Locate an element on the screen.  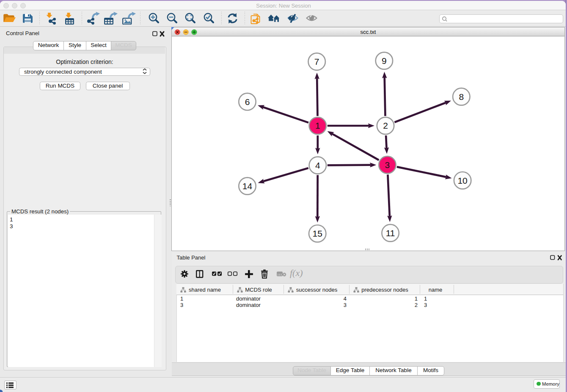
svg-text: 10 is located at coordinates (462, 180).